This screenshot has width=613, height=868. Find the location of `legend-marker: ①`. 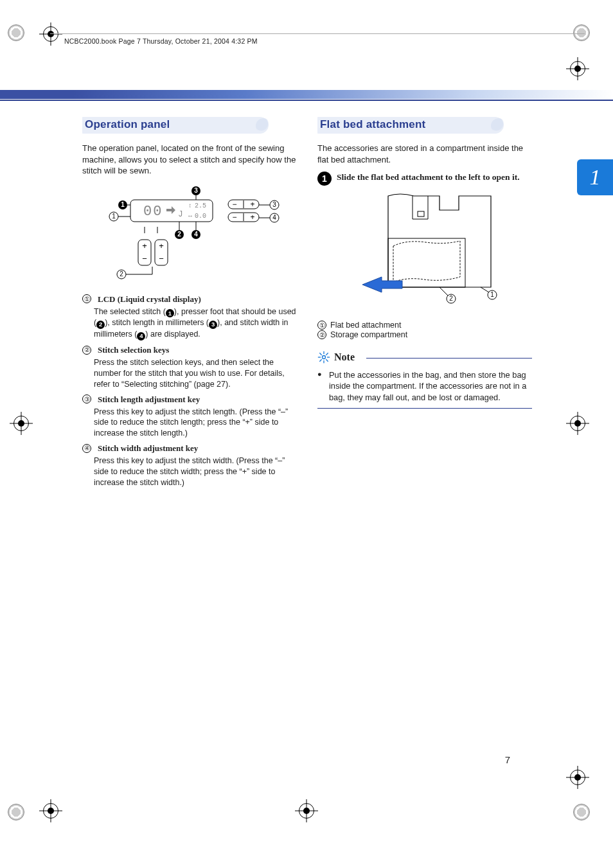

legend-marker: ① is located at coordinates (87, 299).